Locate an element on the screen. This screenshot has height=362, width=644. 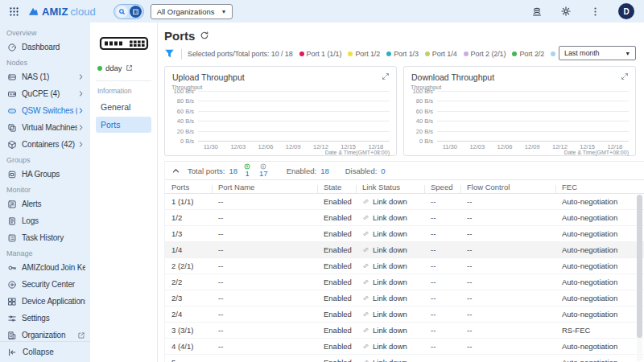
organization-toggle-icon is located at coordinates (135, 11).